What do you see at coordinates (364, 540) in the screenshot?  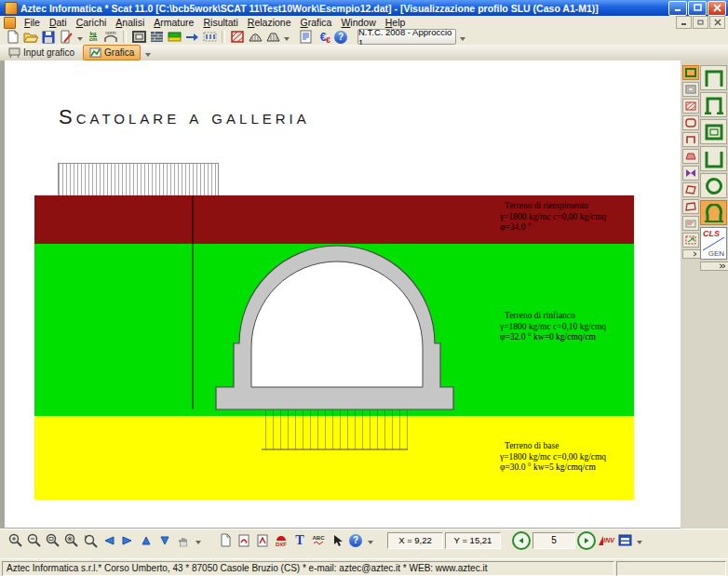 I see `graphics-toolbar: DXF T ABC ? X = 9,22 Y = 15,21 5 INV` at bounding box center [364, 540].